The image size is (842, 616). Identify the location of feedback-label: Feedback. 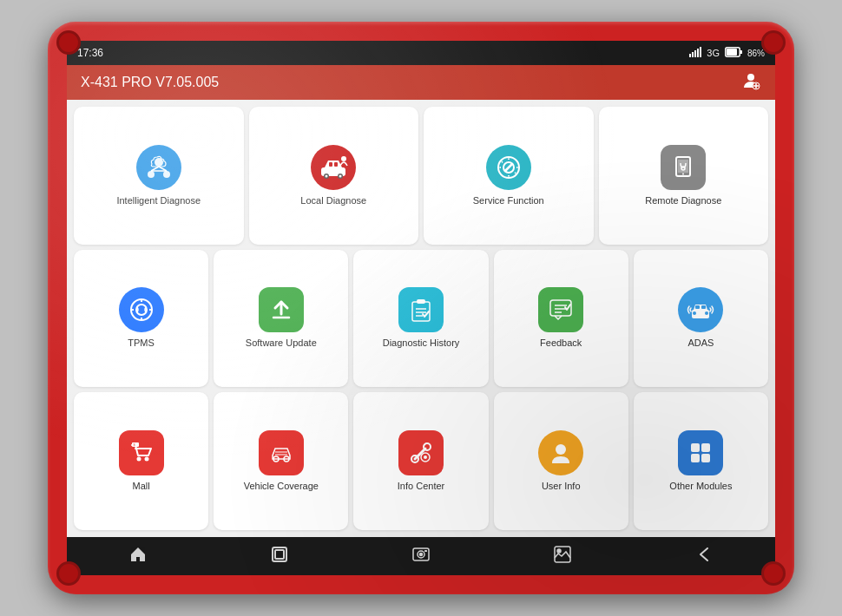
(561, 344).